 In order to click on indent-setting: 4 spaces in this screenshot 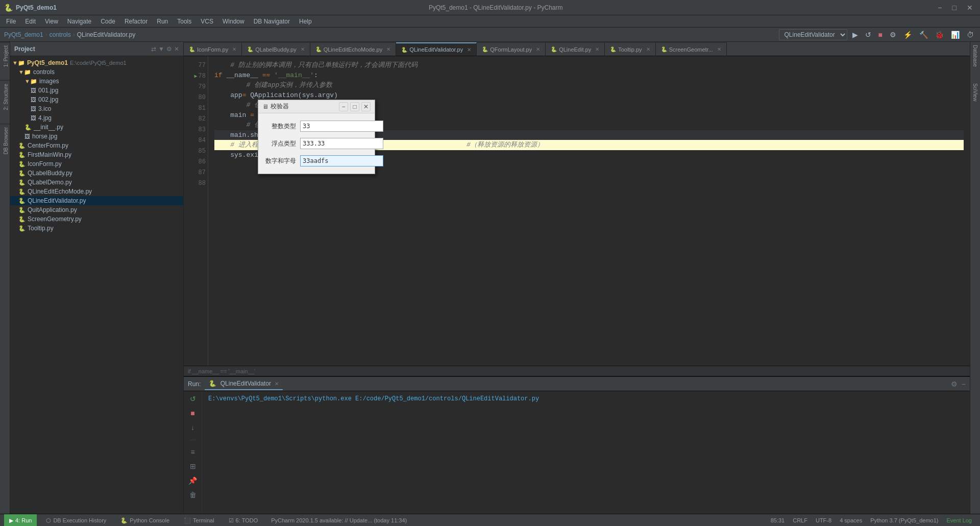, I will do `click(851, 520)`.